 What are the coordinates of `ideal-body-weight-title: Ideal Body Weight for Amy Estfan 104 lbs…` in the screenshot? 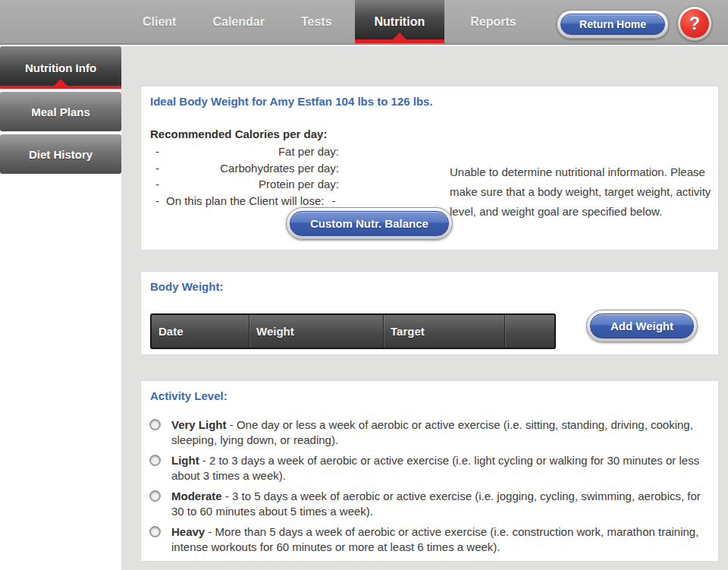 It's located at (429, 97).